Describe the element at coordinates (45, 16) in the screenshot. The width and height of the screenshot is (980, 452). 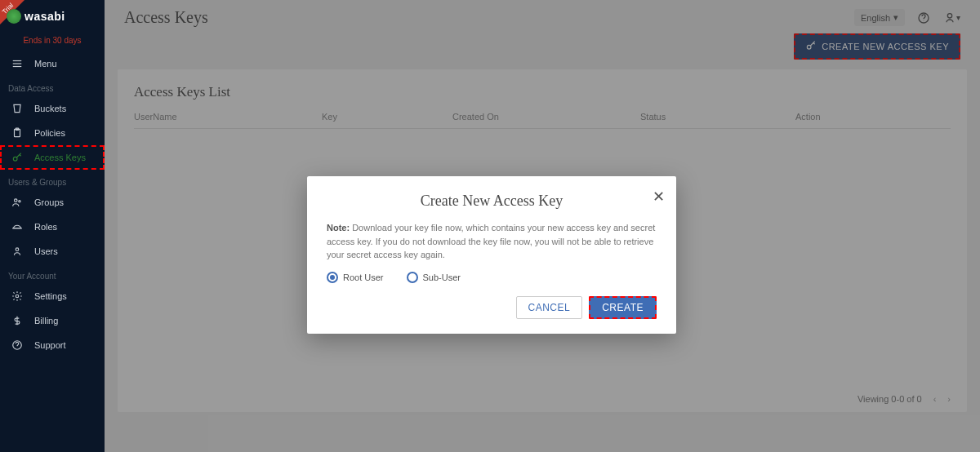
I see `logo-text: wasabi` at that location.